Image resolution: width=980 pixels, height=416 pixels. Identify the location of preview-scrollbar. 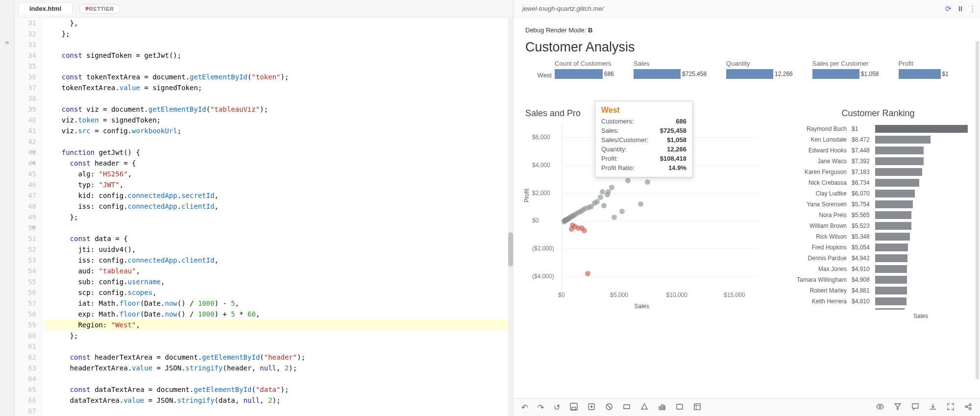
(977, 210).